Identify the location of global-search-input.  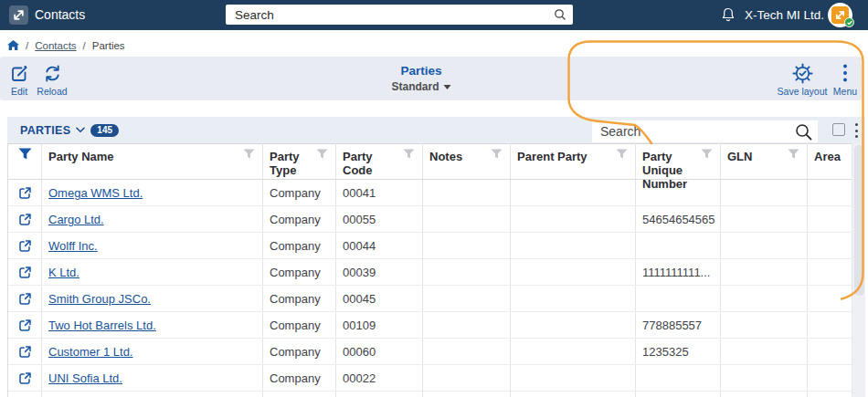
(386, 15).